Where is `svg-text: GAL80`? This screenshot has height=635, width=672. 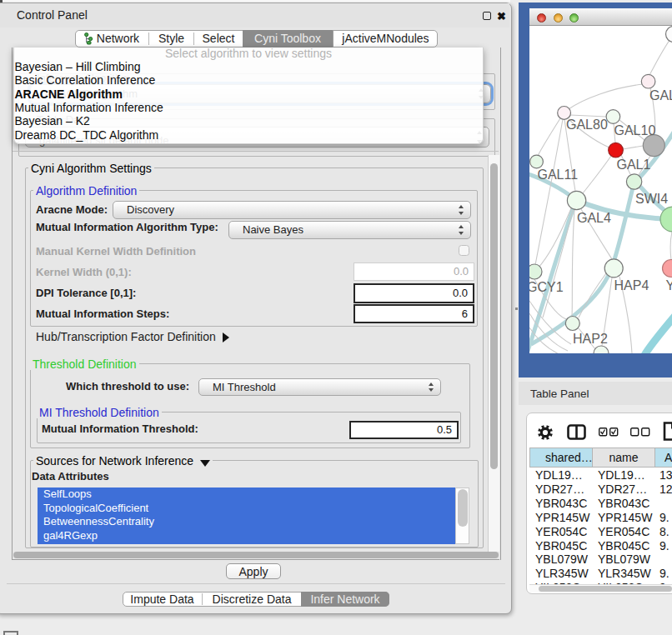 svg-text: GAL80 is located at coordinates (587, 125).